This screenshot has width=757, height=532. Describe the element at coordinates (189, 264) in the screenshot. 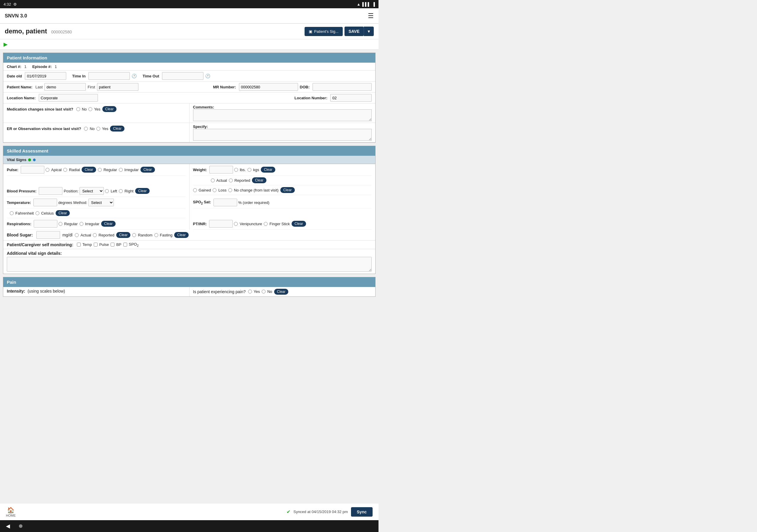

I see `additional-textarea` at that location.